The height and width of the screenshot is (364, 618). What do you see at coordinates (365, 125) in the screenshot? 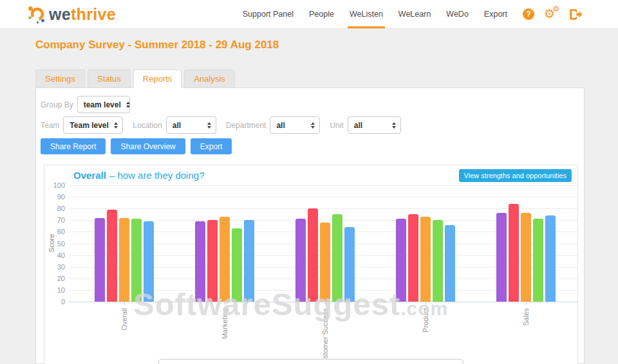
I see `unit-filter: Unitall` at bounding box center [365, 125].